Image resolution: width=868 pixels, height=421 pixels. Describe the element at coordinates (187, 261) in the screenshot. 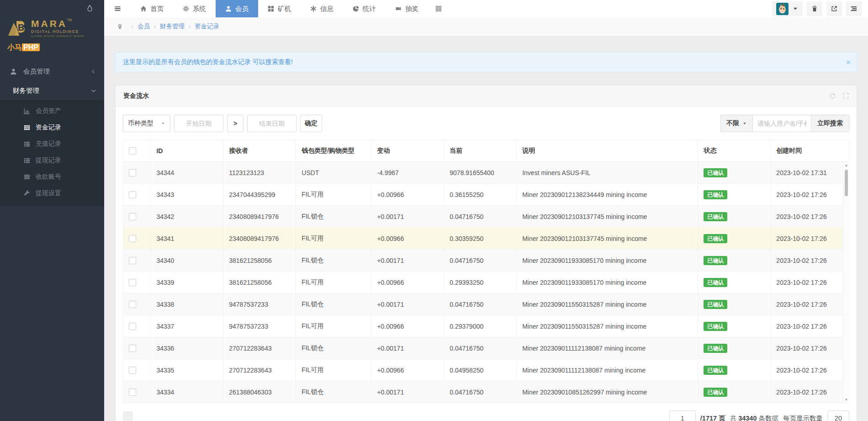

I see `cell-id: 34340` at that location.